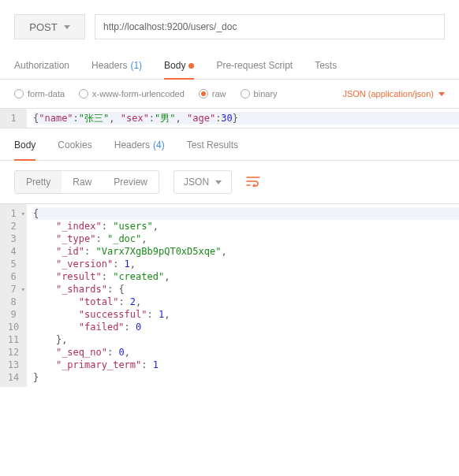 This screenshot has height=476, width=459. I want to click on url-input: http://localhost:9200/users/_doc, so click(270, 27).